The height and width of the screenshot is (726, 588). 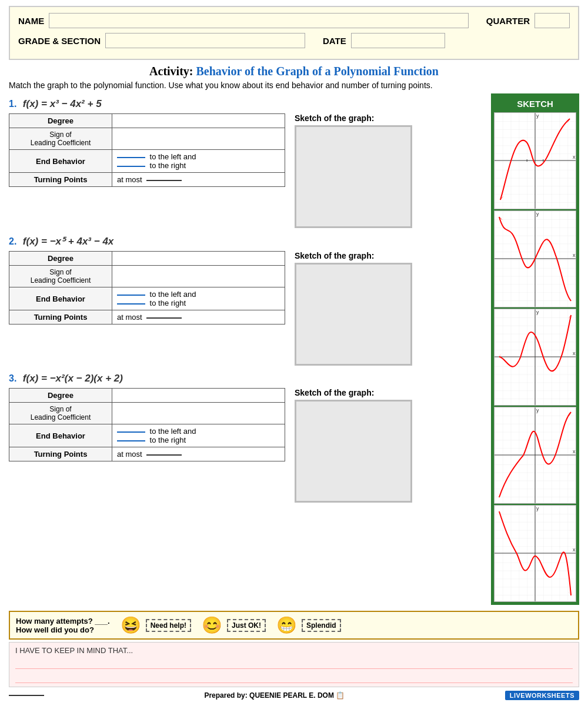 I want to click on graph-svg-3: x y, so click(x=535, y=357).